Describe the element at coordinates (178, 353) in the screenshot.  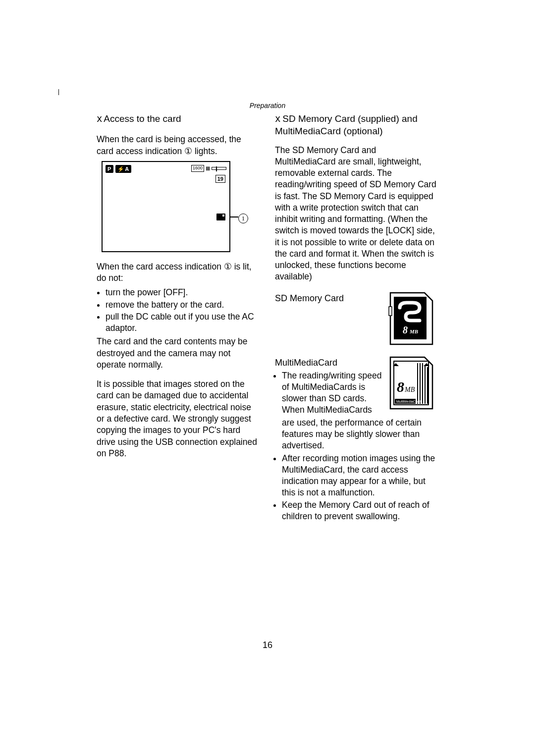
I see `warning-after: The card and the card contents may be de…` at that location.